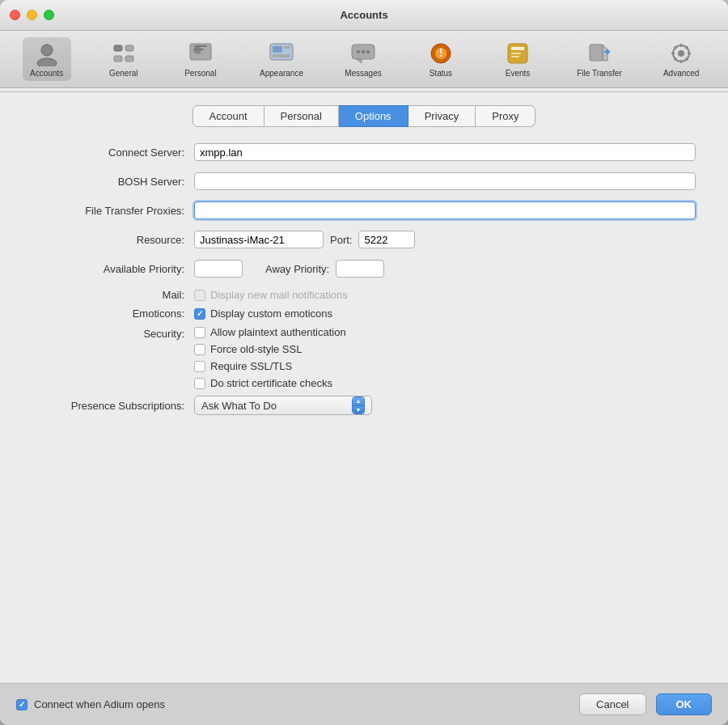 This screenshot has width=728, height=725. Describe the element at coordinates (272, 314) in the screenshot. I see `emoticons-checkbox-label: Display custom emoticons` at that location.